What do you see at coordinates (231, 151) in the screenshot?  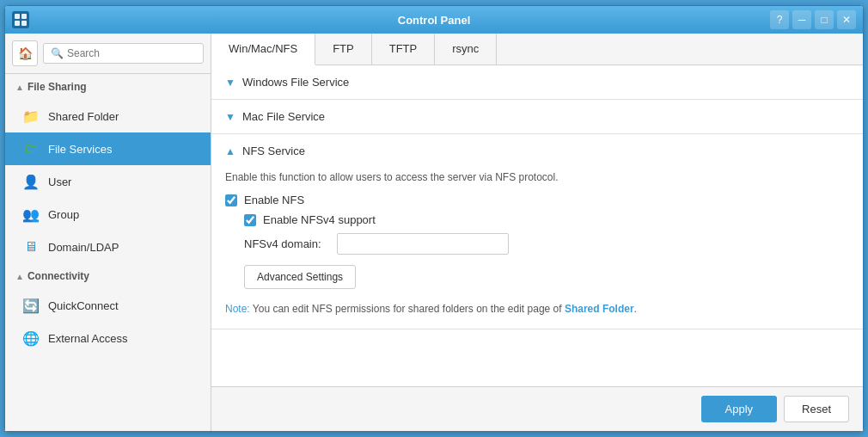 I see `nfs-expand-icon: ▲` at bounding box center [231, 151].